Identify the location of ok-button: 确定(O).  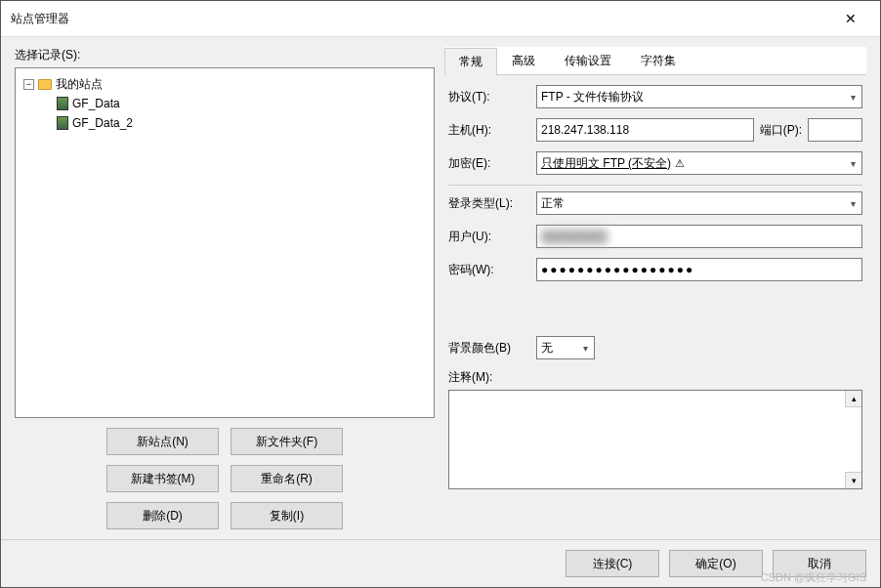
(716, 564).